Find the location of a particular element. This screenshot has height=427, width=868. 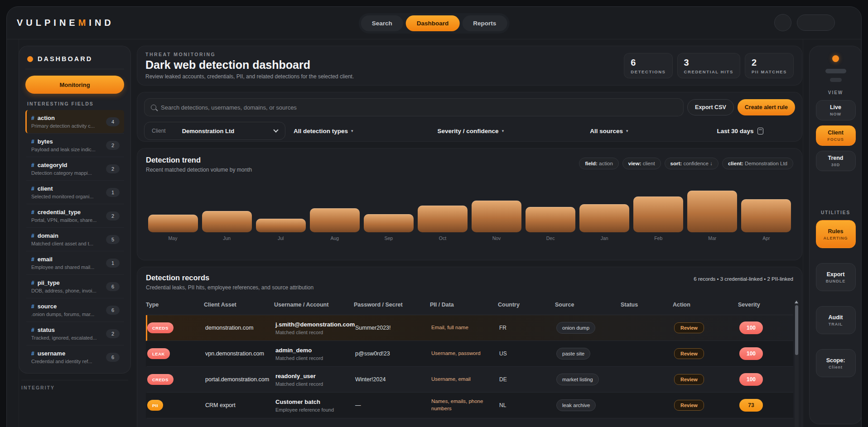

trend-chip-view: view: client is located at coordinates (641, 163).